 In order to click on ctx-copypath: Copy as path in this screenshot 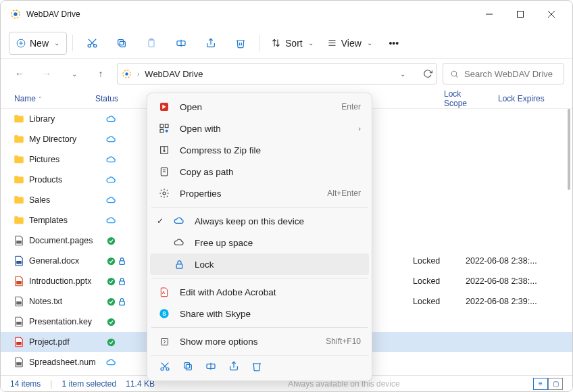, I will do `click(259, 172)`.